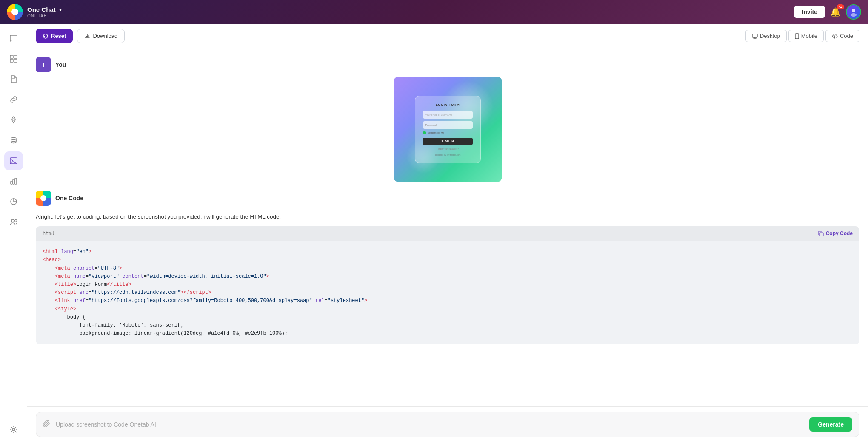 The width and height of the screenshot is (868, 444). What do you see at coordinates (802, 36) in the screenshot?
I see `toolbar-right: Desktop Mobile Code` at bounding box center [802, 36].